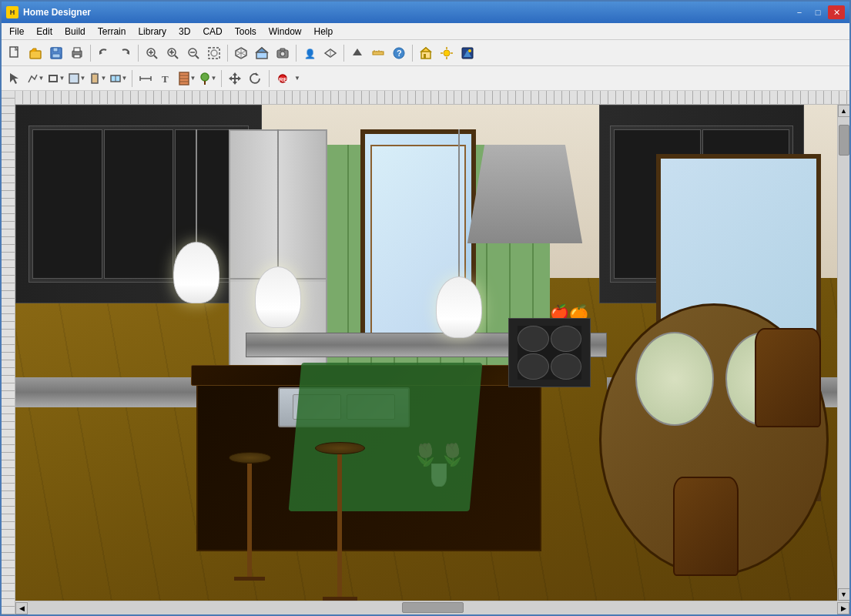  I want to click on house-icon-button, so click(426, 53).